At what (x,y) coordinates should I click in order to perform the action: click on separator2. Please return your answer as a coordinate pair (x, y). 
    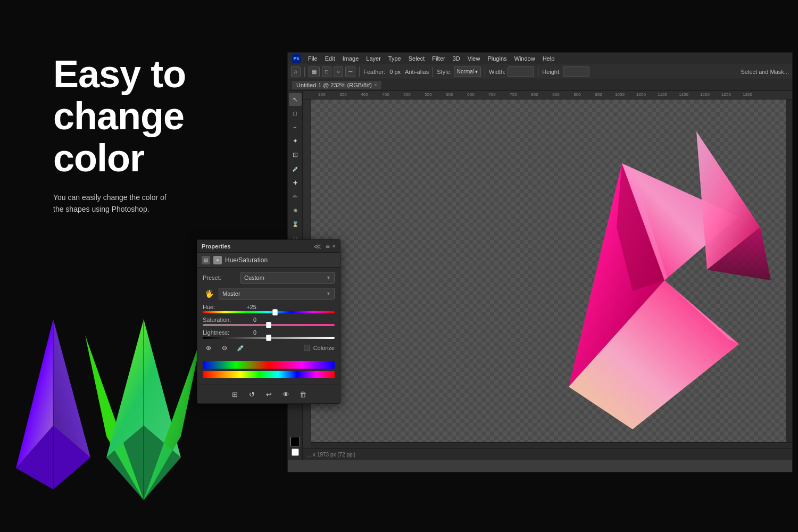
    Looking at the image, I should click on (360, 72).